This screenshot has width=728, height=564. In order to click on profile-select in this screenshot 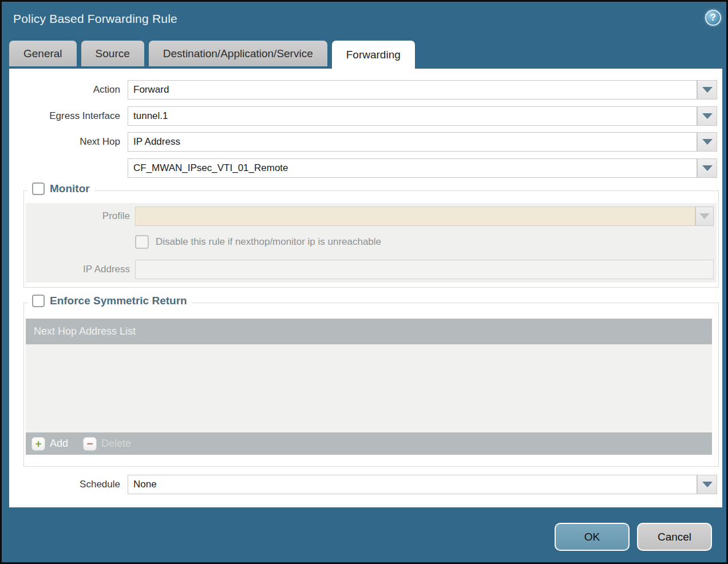, I will do `click(416, 216)`.